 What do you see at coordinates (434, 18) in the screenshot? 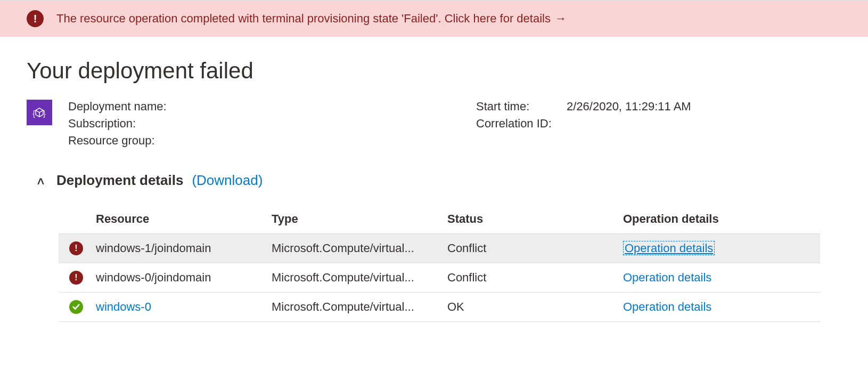
I see `error-banner: ! The resource operation completed with …` at bounding box center [434, 18].